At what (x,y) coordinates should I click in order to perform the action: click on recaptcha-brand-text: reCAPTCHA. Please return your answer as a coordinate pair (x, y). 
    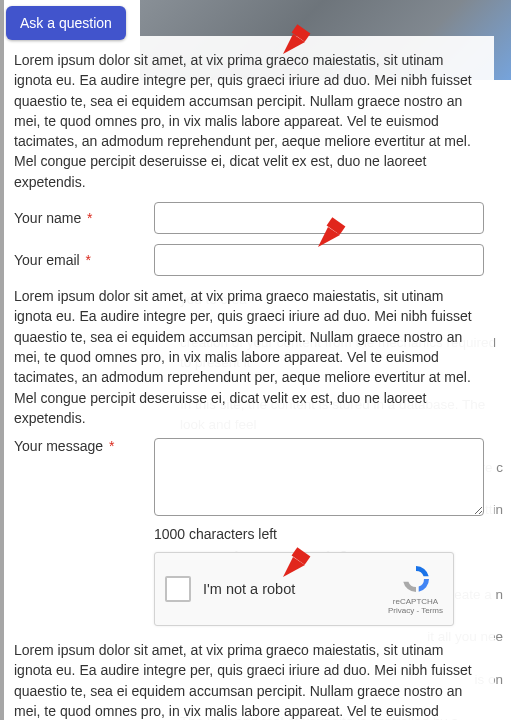
    Looking at the image, I should click on (416, 602).